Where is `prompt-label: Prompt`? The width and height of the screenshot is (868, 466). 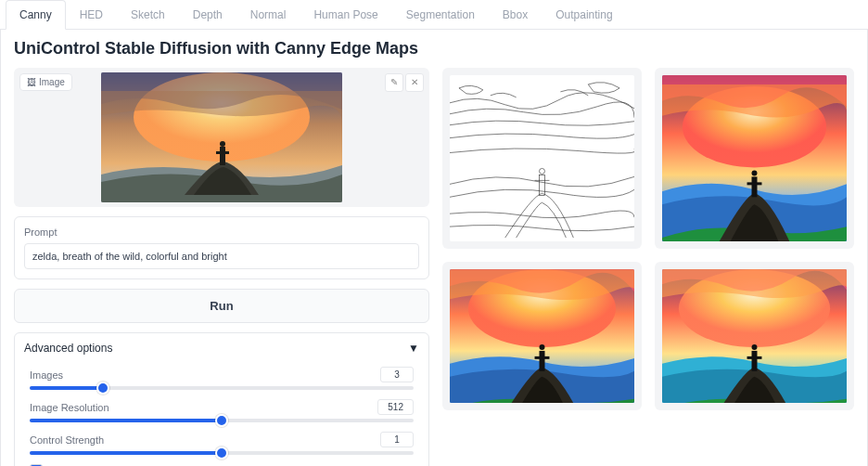
prompt-label: Prompt is located at coordinates (222, 232).